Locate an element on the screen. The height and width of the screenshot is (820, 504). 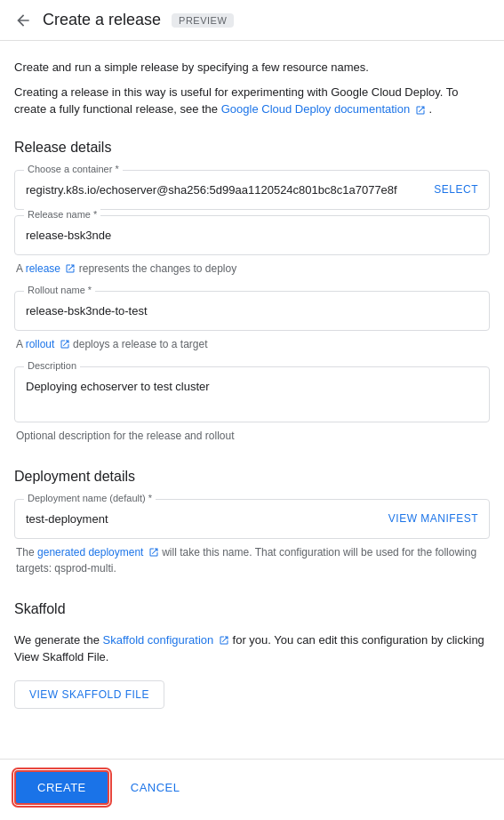
release-name-input is located at coordinates (252, 235).